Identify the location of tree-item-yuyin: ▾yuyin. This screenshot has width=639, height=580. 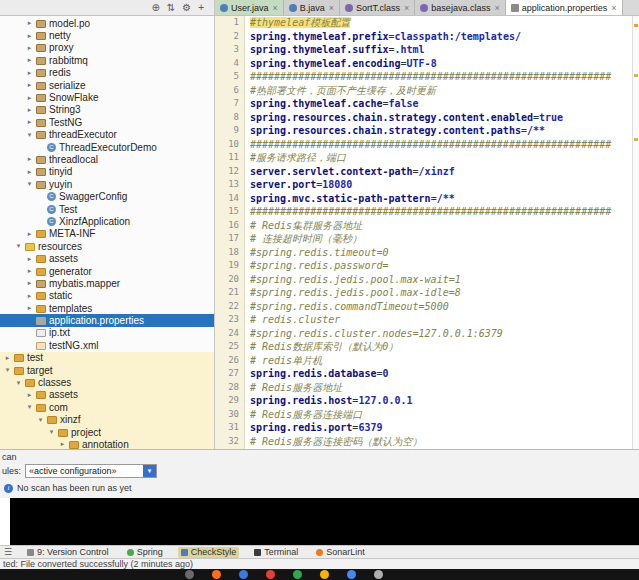
(107, 184).